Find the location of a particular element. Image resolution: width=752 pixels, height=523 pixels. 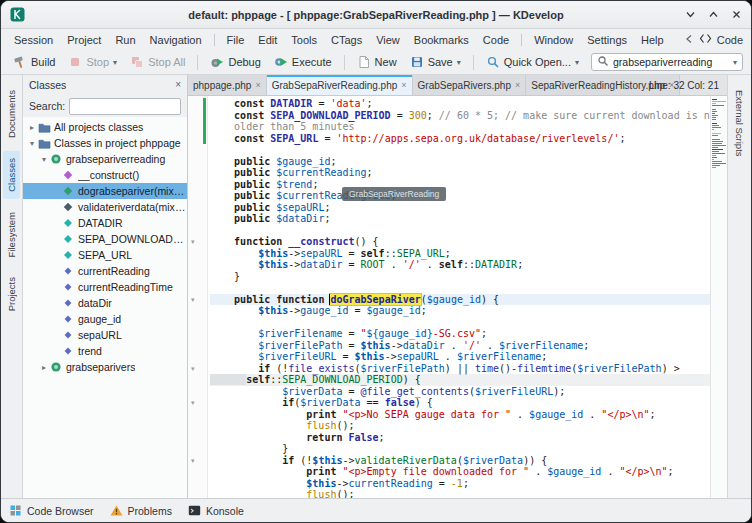

code-line: $this->sepaURL = self::SEPA_URL; is located at coordinates (460, 254).